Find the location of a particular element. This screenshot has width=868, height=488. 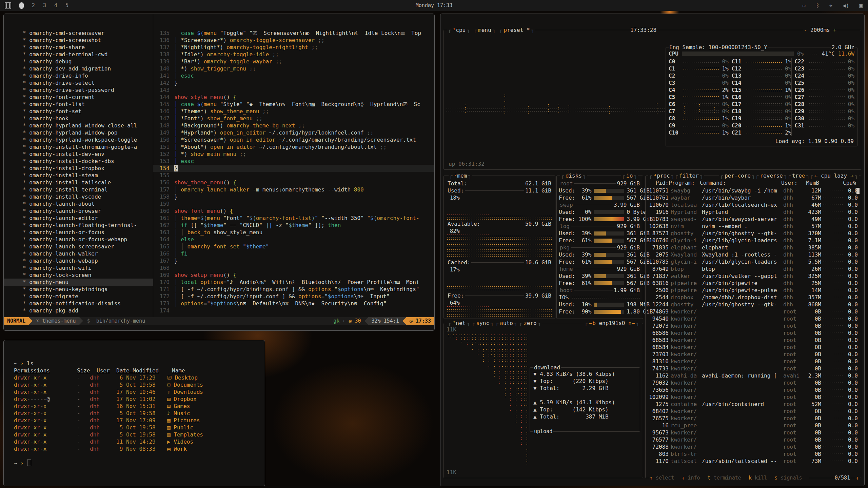

file-name: omarchy-font-current is located at coordinates (62, 97).